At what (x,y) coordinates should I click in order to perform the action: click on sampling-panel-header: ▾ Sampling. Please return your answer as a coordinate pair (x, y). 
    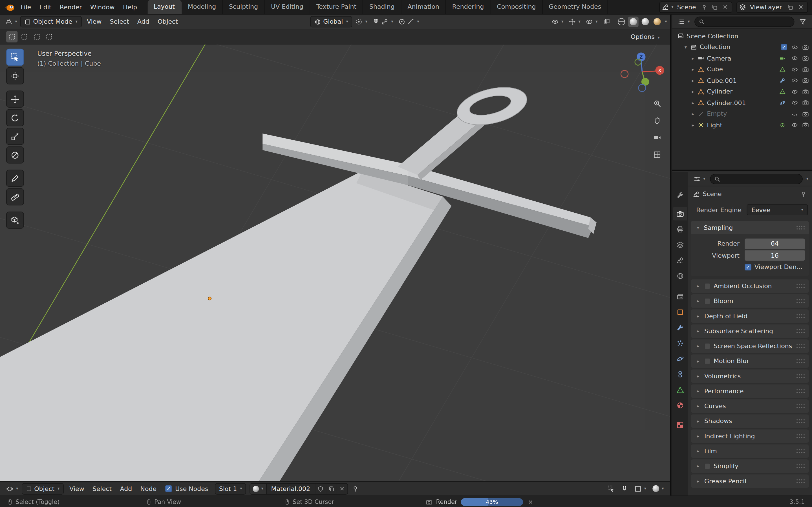
    Looking at the image, I should click on (750, 228).